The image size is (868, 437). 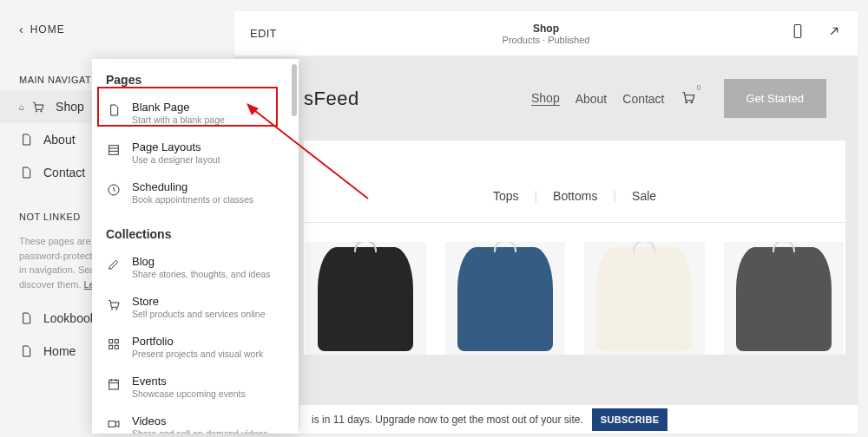 What do you see at coordinates (59, 351) in the screenshot?
I see `nav-item-label: Home` at bounding box center [59, 351].